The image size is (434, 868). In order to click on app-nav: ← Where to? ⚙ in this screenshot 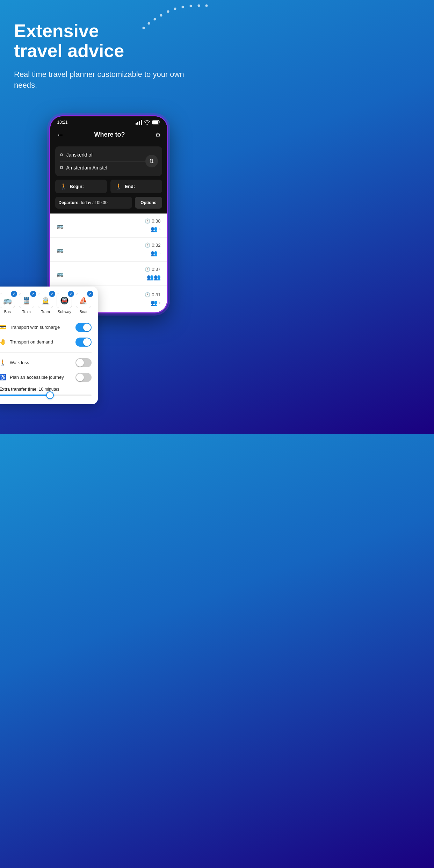, I will do `click(109, 135)`.